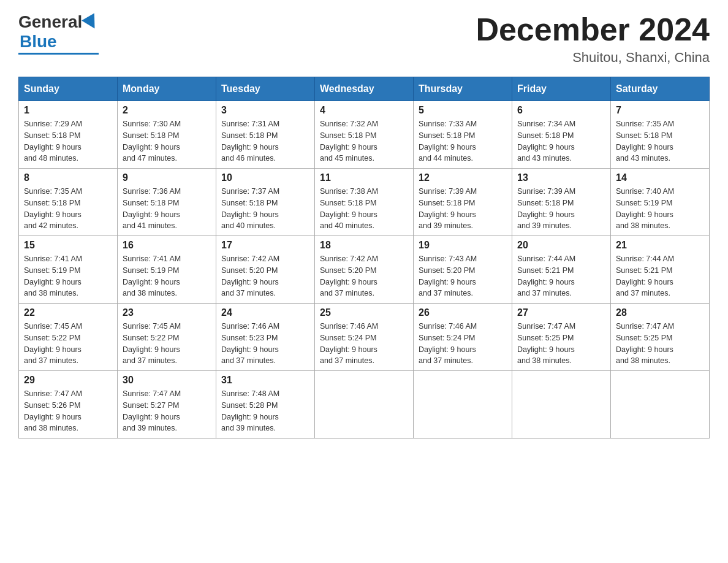 Image resolution: width=728 pixels, height=563 pixels. Describe the element at coordinates (561, 141) in the screenshot. I see `day-info: Sunrise: 7:34 AM Sunset: 5:18 PM Dayligh…` at that location.